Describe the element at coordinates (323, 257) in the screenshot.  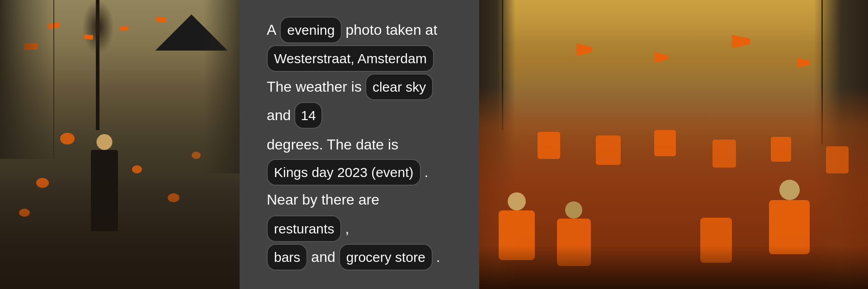
I see `text-and-2: and` at that location.